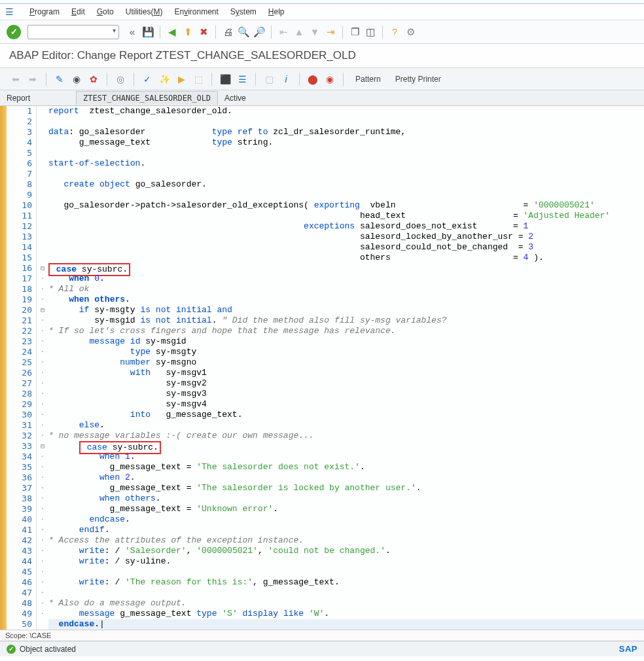 The height and width of the screenshot is (661, 644). What do you see at coordinates (16, 79) in the screenshot?
I see `nav-back-icon: ⬅` at bounding box center [16, 79].